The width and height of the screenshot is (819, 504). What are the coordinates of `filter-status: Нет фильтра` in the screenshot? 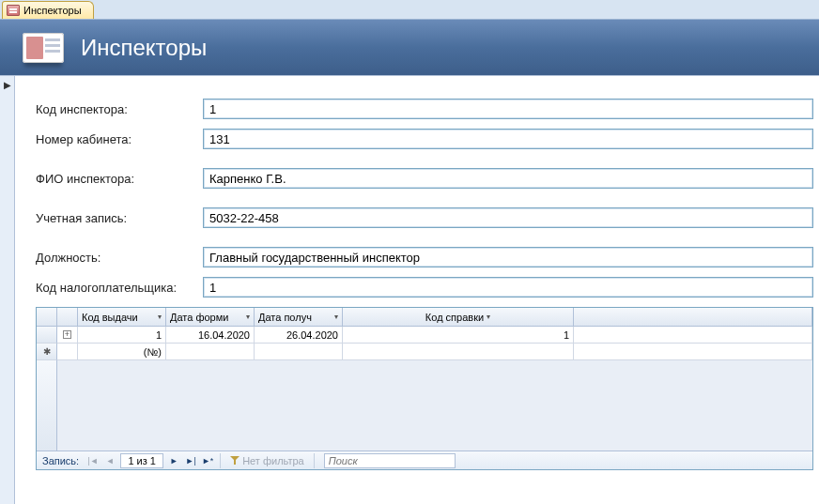 It's located at (267, 461).